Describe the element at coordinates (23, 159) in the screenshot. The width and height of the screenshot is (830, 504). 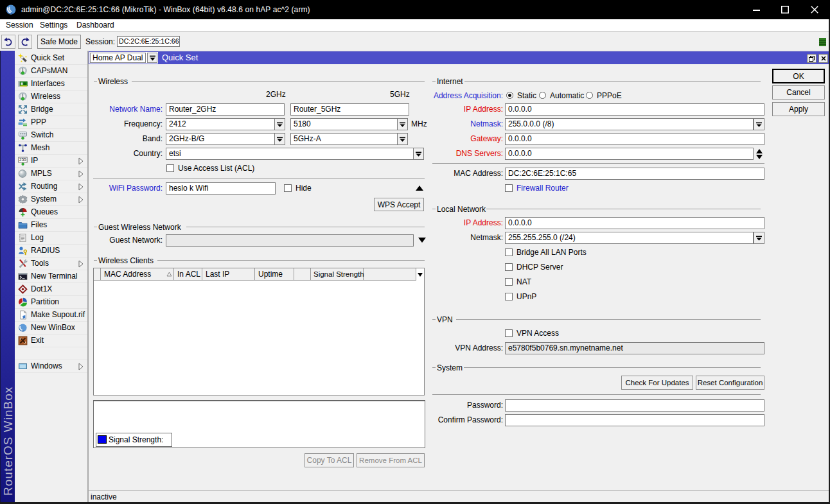
I see `svg-text: 255` at that location.